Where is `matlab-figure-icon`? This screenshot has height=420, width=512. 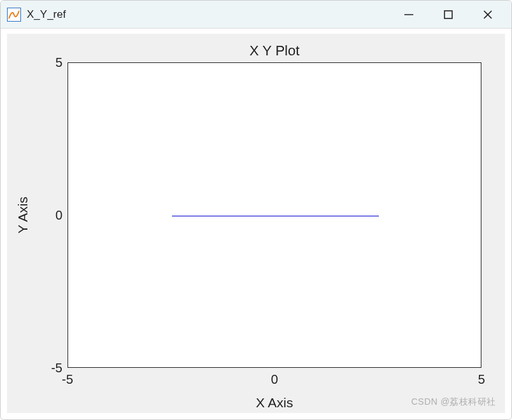 matlab-figure-icon is located at coordinates (14, 15).